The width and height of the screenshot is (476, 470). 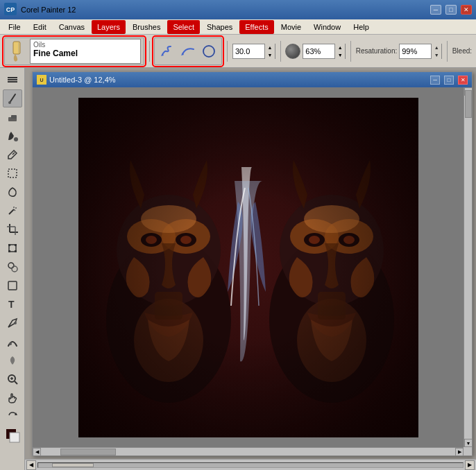 I want to click on menu-item-edit: Edit, so click(x=40, y=27).